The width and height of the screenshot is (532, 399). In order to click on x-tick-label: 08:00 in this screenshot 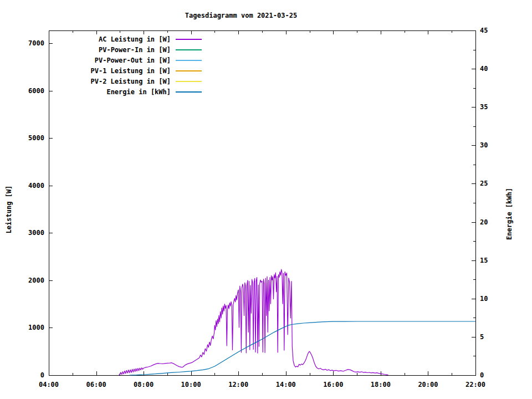, I will do `click(144, 385)`.